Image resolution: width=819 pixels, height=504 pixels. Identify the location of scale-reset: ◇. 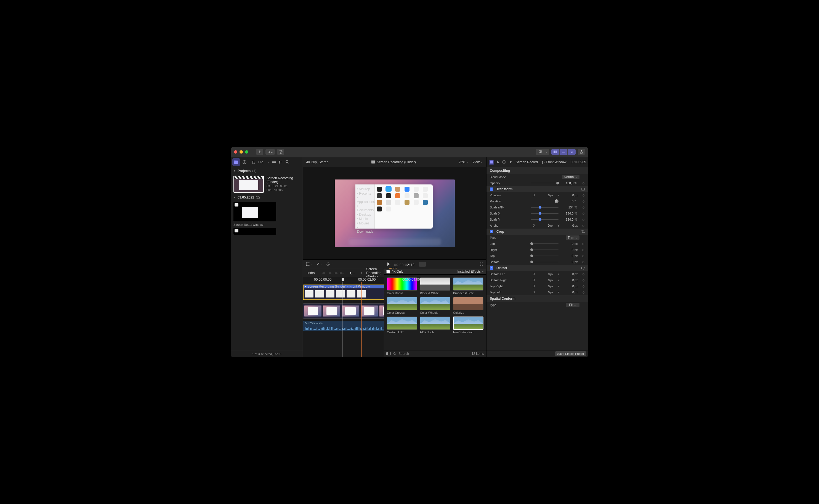
(583, 207).